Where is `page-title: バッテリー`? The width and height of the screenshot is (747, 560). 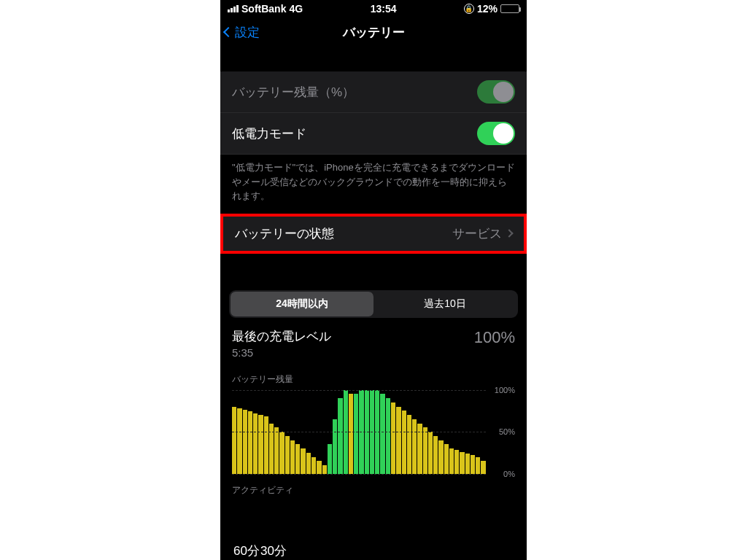
page-title: バッテリー is located at coordinates (374, 32).